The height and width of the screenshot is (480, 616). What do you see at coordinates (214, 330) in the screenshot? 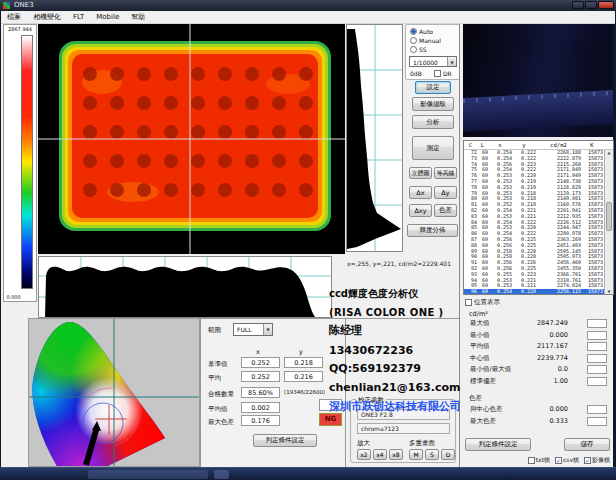
I see `range-label: 範圍` at bounding box center [214, 330].